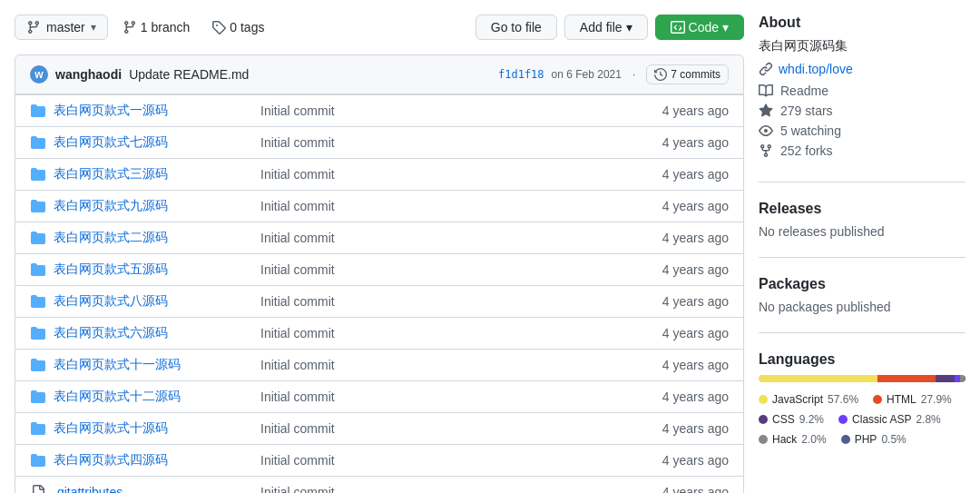  Describe the element at coordinates (153, 111) in the screenshot. I see `file-name: 表白网页款式一源码` at that location.